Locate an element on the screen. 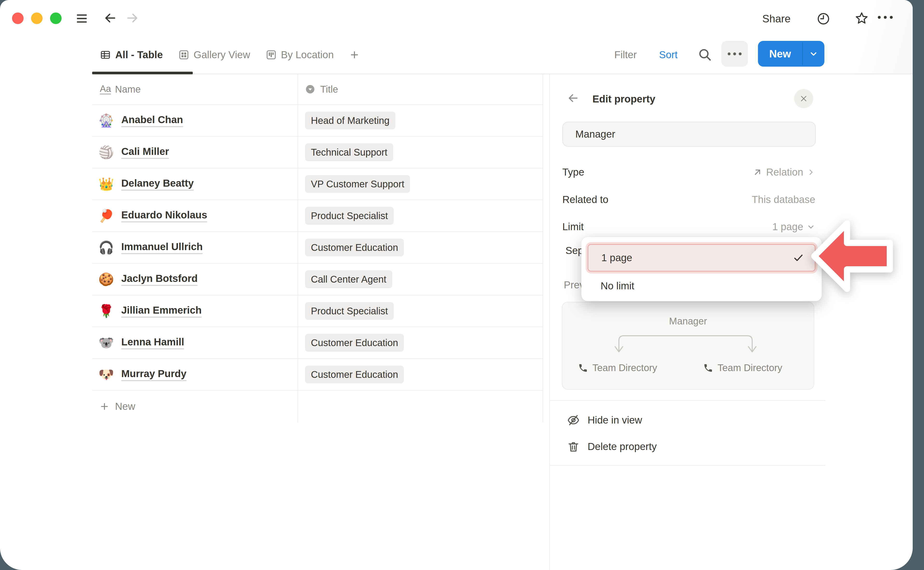 This screenshot has height=570, width=924. row-name-link: Delaney Beatty is located at coordinates (158, 184).